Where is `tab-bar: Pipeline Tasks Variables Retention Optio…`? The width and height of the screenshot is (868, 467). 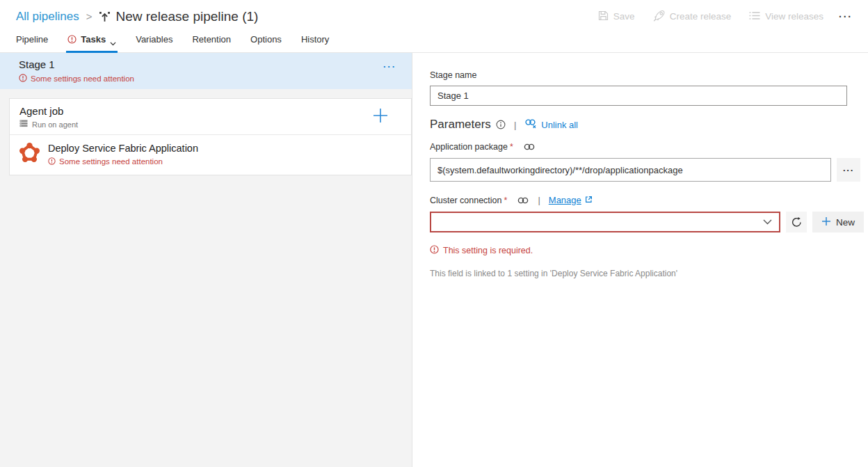
tab-bar: Pipeline Tasks Variables Retention Optio… is located at coordinates (434, 43).